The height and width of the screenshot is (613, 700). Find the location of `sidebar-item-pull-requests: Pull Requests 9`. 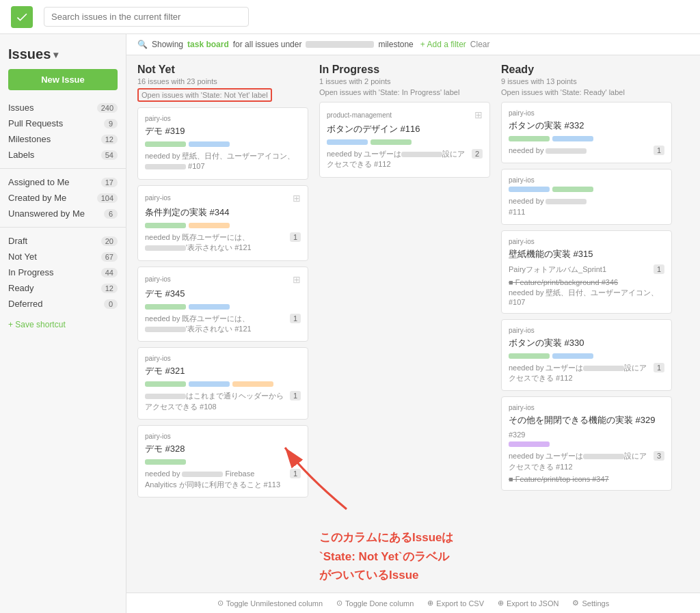

sidebar-item-pull-requests: Pull Requests 9 is located at coordinates (63, 123).